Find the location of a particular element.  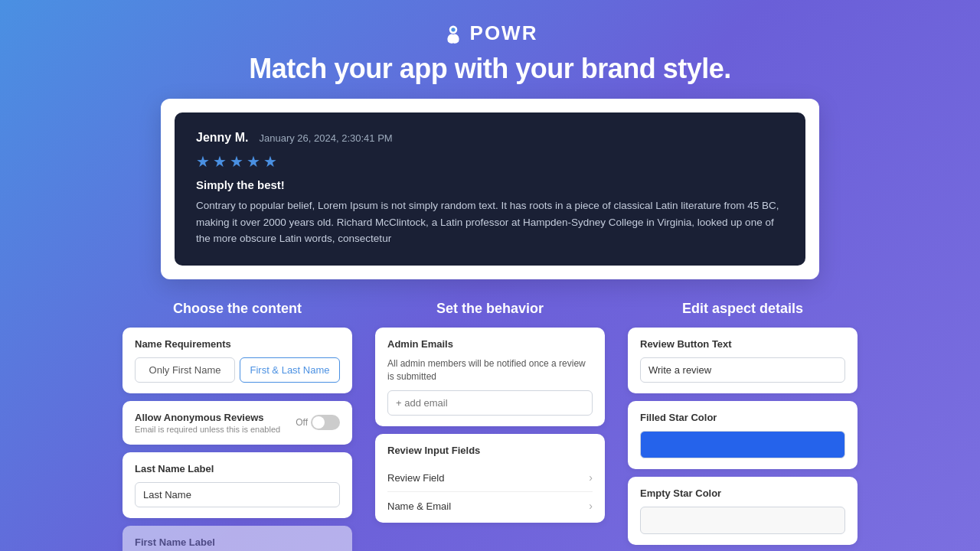

review-header: Jenny M. January 26, 2024, 2:30:41 PM is located at coordinates (490, 138).